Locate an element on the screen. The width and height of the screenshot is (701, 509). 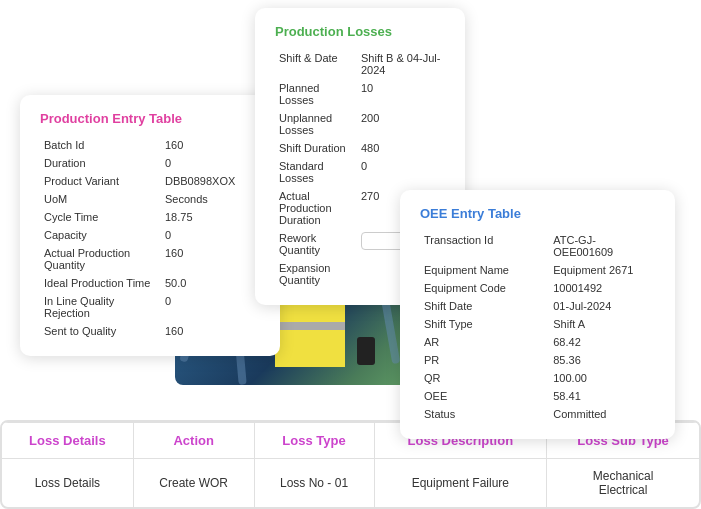
oee-value-1: Equipment 2671 is located at coordinates (602, 270).